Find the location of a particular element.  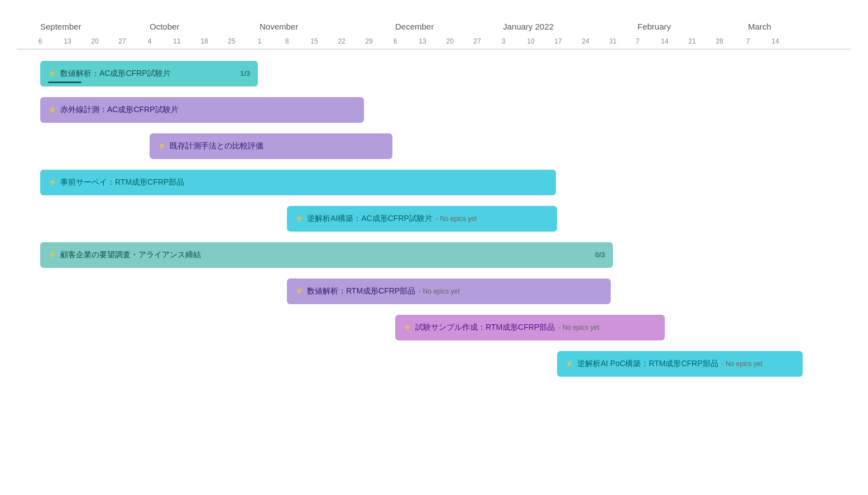

week-cell: 8 is located at coordinates (287, 41).